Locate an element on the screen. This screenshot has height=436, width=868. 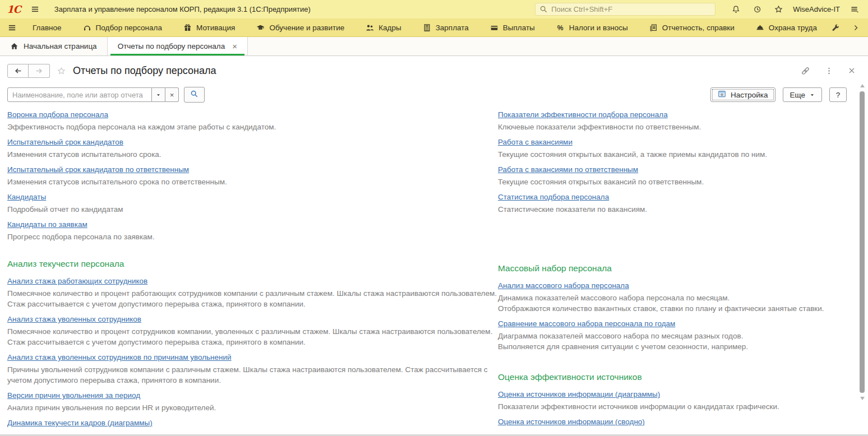
main-menu-icon is located at coordinates (35, 10).